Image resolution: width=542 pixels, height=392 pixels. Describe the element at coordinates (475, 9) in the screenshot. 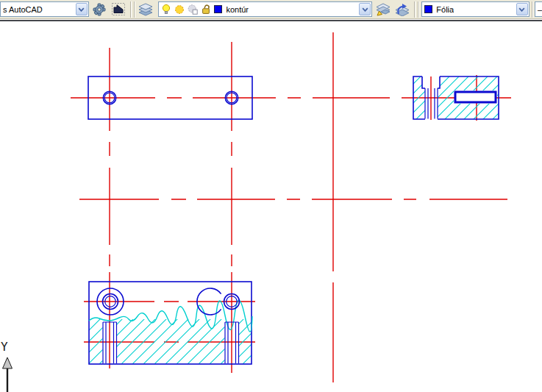

I see `color-combobox: Fólia` at that location.